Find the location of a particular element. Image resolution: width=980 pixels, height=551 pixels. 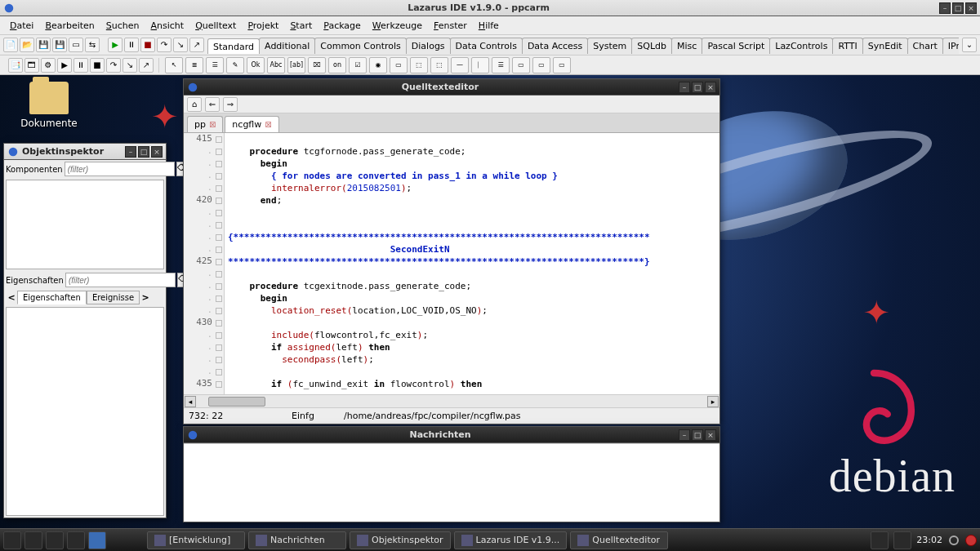

build-button: ▶ is located at coordinates (65, 65).